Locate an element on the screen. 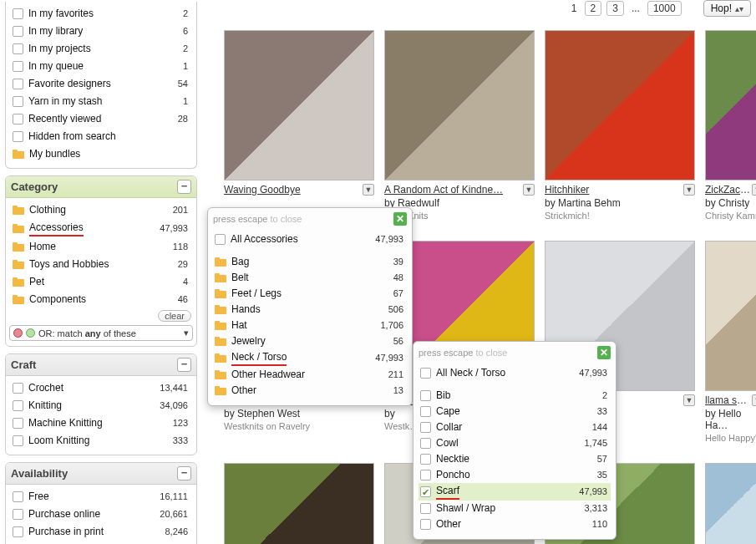 The width and height of the screenshot is (756, 544). pattern-title: Waving Goodbye is located at coordinates (293, 190).